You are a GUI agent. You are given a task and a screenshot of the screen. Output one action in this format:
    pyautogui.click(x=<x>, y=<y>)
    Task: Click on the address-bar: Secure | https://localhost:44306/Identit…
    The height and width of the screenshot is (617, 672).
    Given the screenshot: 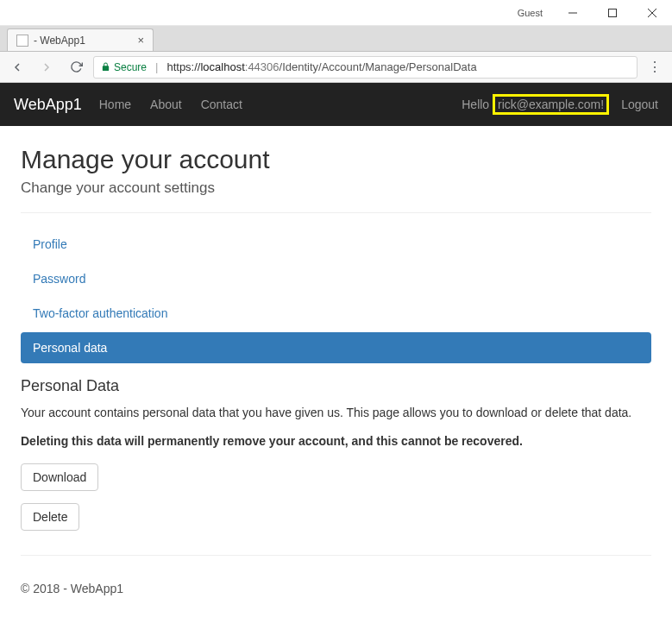 What is the action you would take?
    pyautogui.click(x=366, y=67)
    